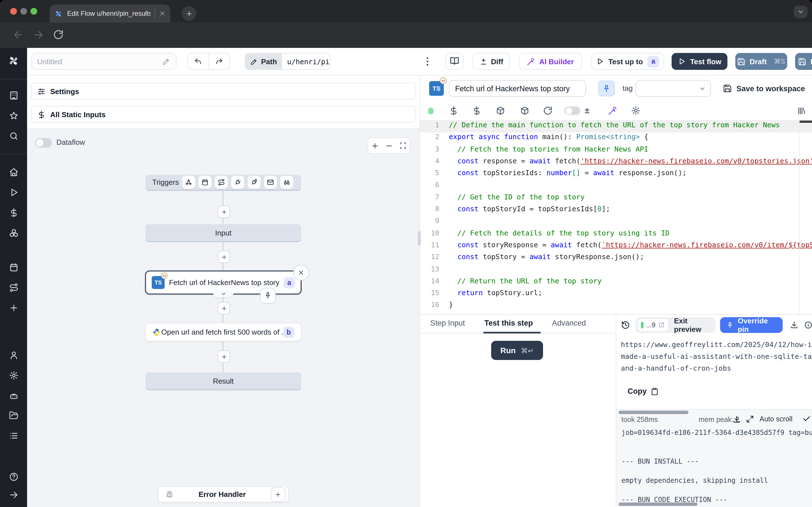 The image size is (812, 507). What do you see at coordinates (616, 271) in the screenshot?
I see `code-line-13: 13` at bounding box center [616, 271].